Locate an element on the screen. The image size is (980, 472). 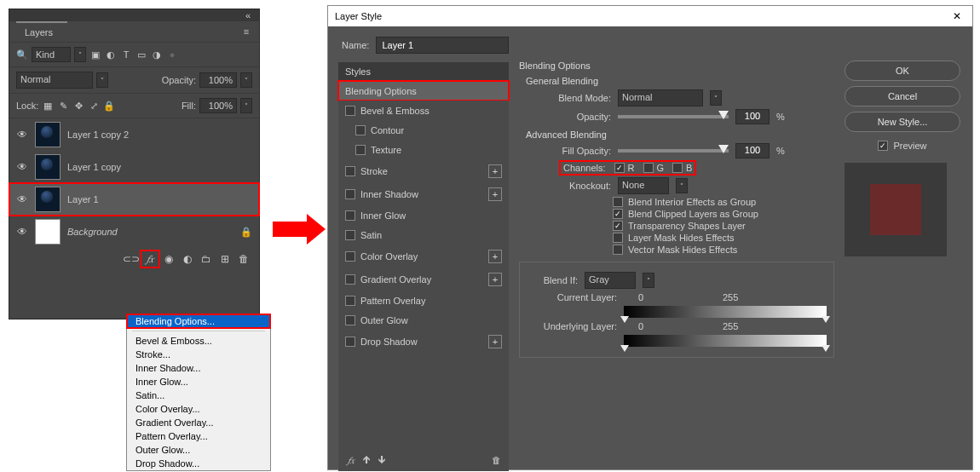
menu-drop-shadow: Drop Shadow... is located at coordinates (199, 463).